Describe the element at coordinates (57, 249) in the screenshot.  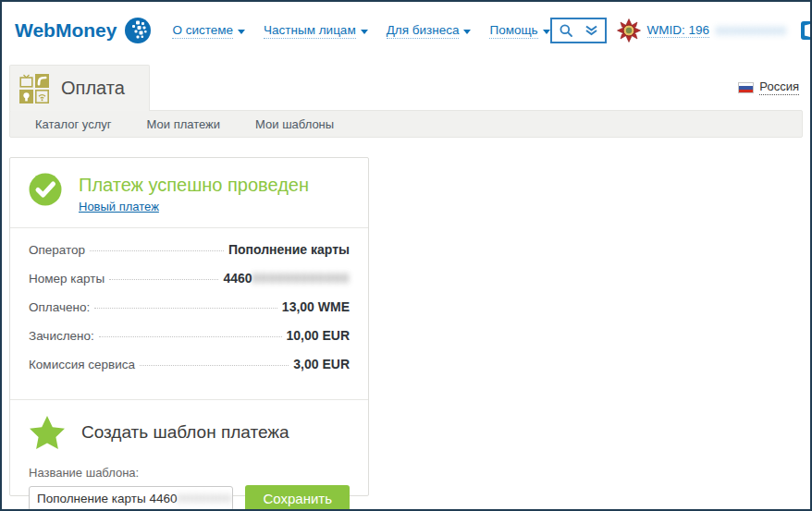
I see `detail-label: Оператор` at that location.